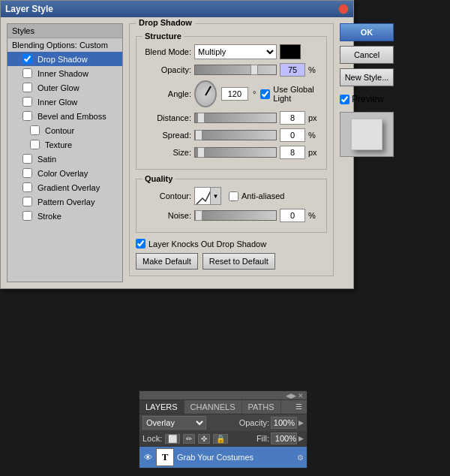 This screenshot has height=476, width=450. I want to click on noise-unit: %, so click(314, 215).